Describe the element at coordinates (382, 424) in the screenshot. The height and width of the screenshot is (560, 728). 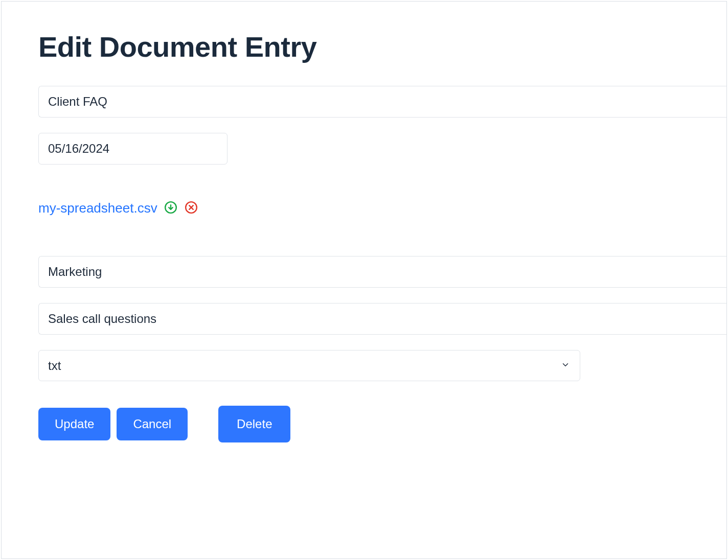
I see `button-row: Update Cancel Delete` at that location.